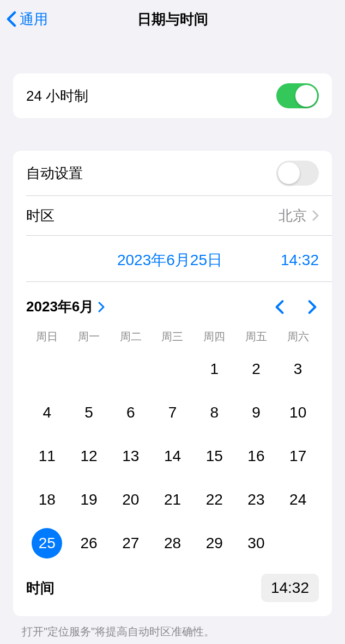 The width and height of the screenshot is (345, 644). I want to click on month-selector: 2023年6月, so click(65, 307).